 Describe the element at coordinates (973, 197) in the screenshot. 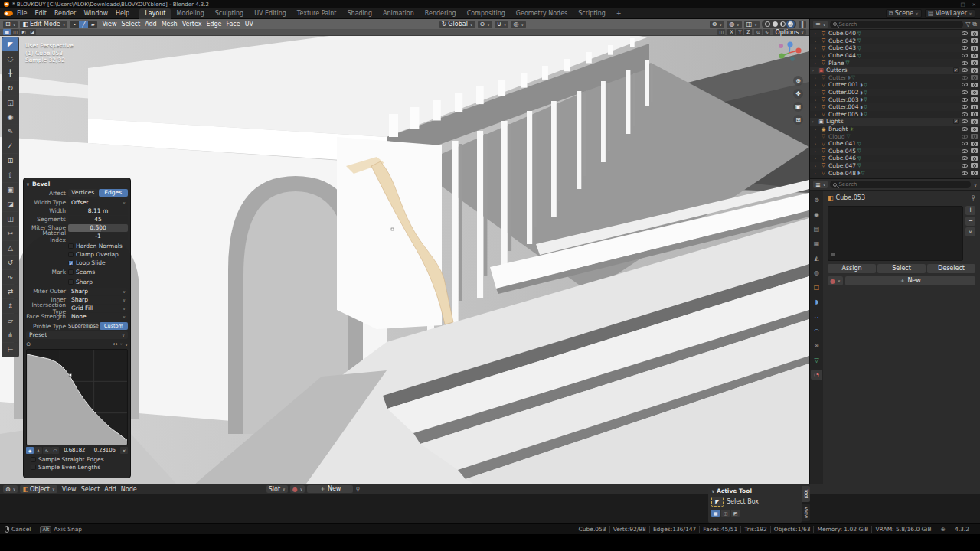

I see `pin-icon` at that location.